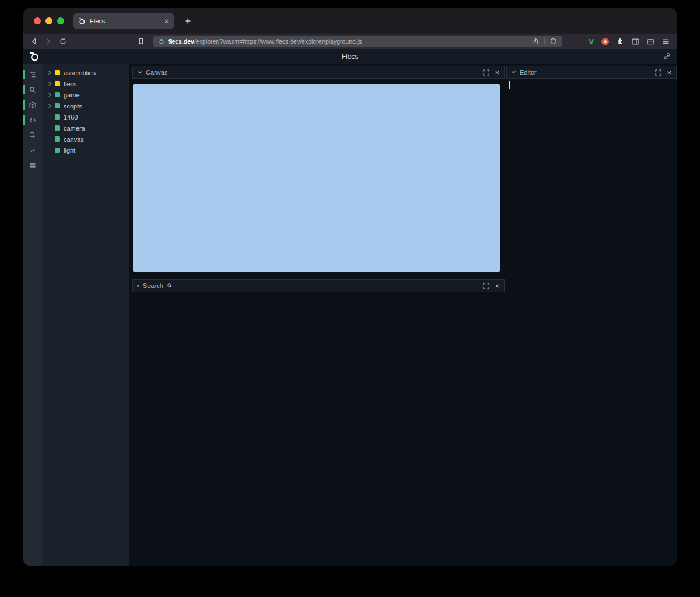 The image size is (700, 597). What do you see at coordinates (34, 57) in the screenshot?
I see `flecs-logo-icon` at bounding box center [34, 57].